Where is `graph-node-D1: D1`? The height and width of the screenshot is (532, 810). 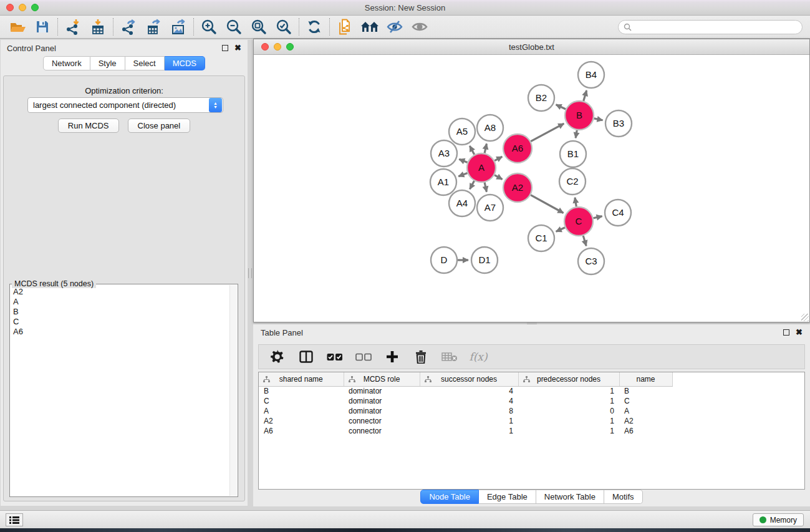 graph-node-D1: D1 is located at coordinates (485, 260).